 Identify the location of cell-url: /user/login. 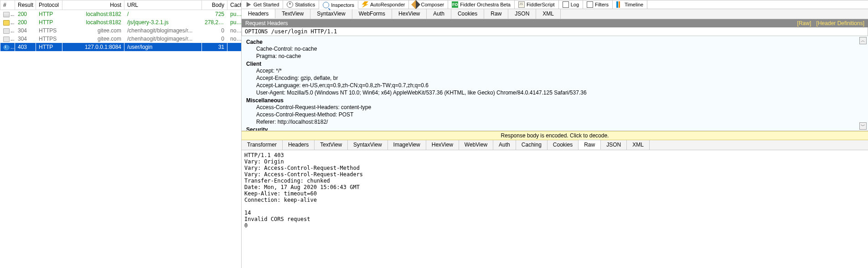
(163, 47).